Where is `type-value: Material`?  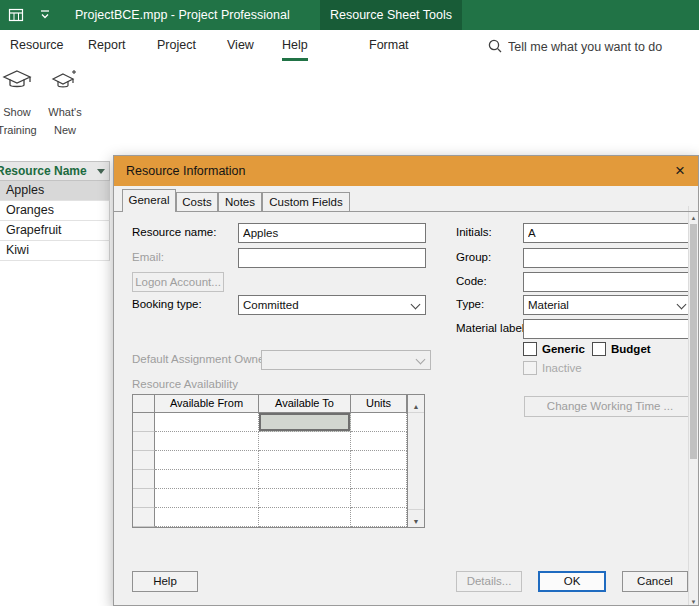 type-value: Material is located at coordinates (548, 305).